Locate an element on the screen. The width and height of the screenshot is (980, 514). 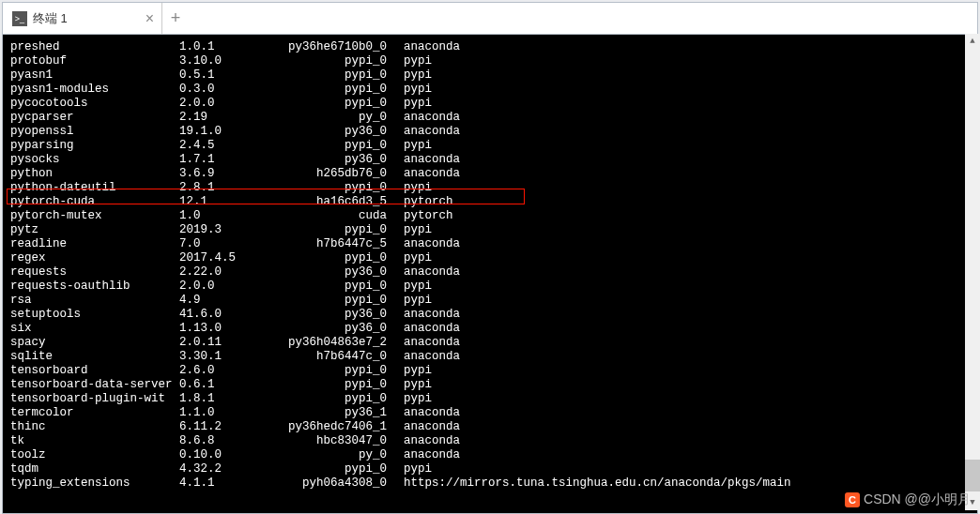
package-channel: pytorch is located at coordinates (428, 216).